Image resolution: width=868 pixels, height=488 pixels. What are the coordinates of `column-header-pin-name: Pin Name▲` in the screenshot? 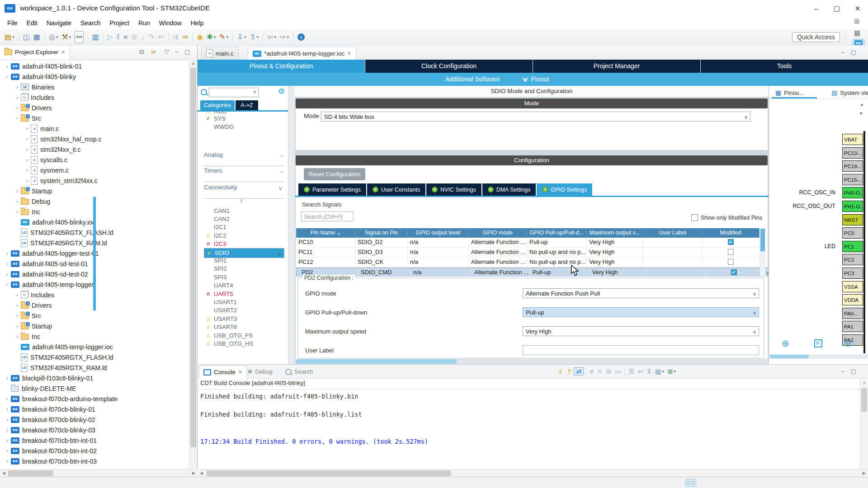 It's located at (326, 233).